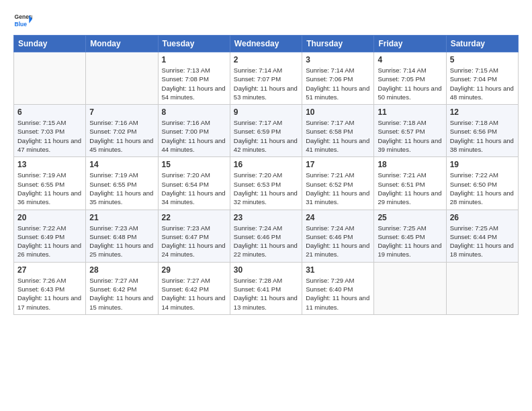  Describe the element at coordinates (410, 236) in the screenshot. I see `day-cell: 25Sunrise: 7:25 AM Sunset: 6:45 PM Dayli…` at that location.